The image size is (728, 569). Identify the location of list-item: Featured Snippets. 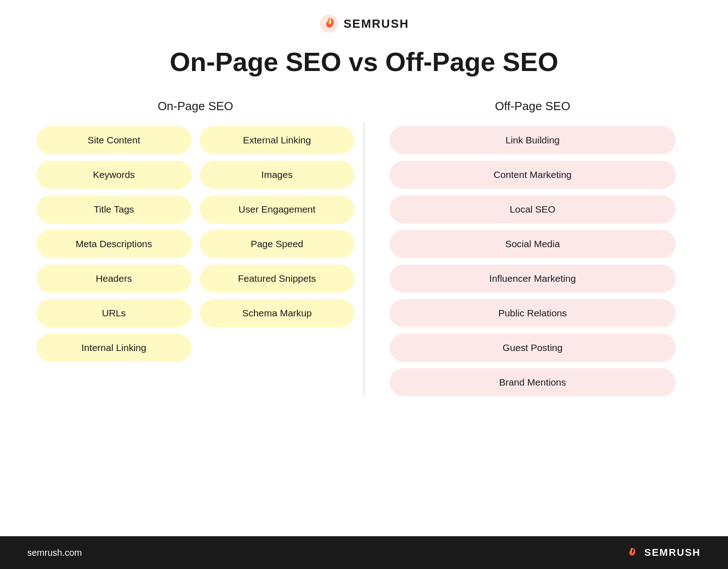
(278, 279).